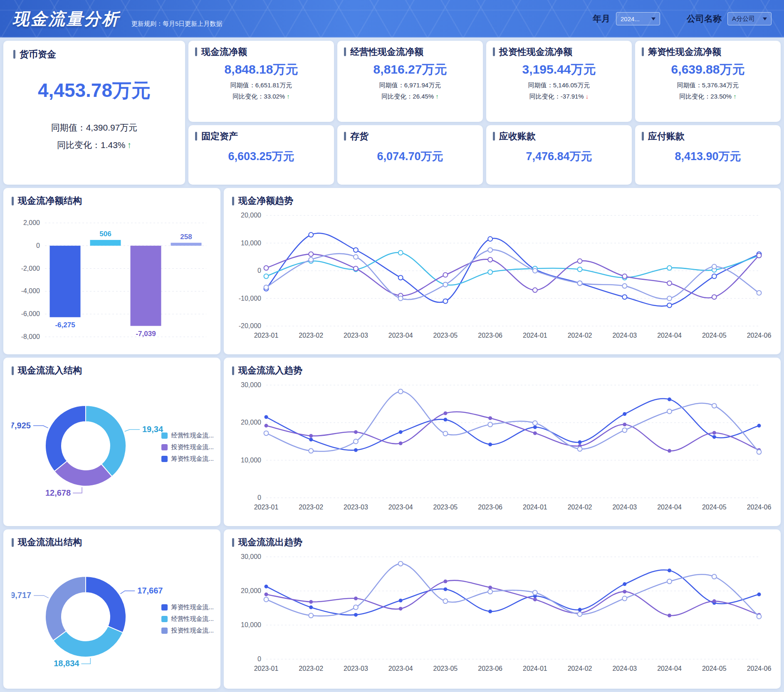  What do you see at coordinates (356, 507) in the screenshot?
I see `svg-text: 2023-03` at bounding box center [356, 507].